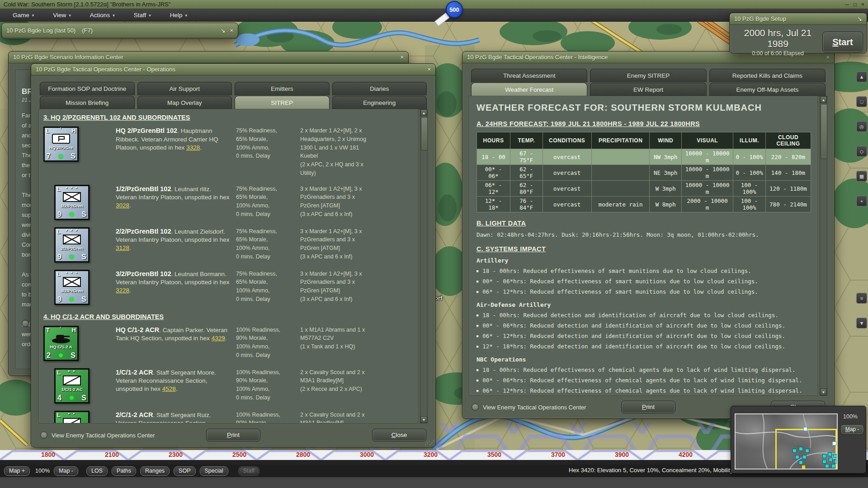 The image size is (868, 488). Describe the element at coordinates (644, 204) in the screenshot. I see `weather-row: 12* - 18*76 - 84°F overcastmoderate rain…` at that location.